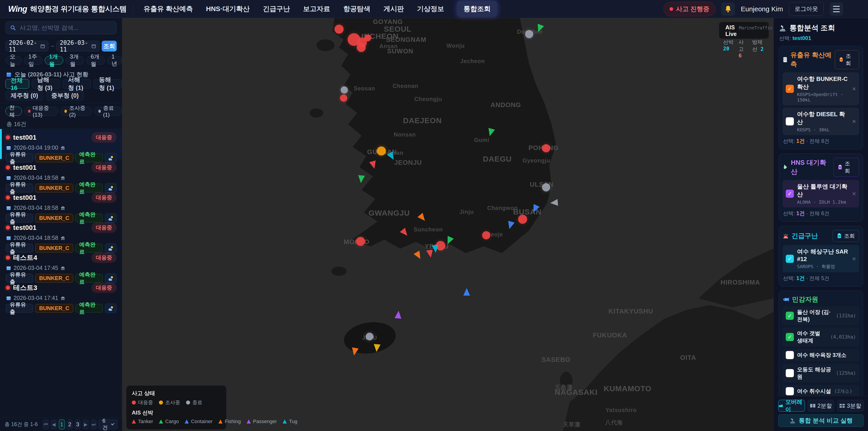 Image resolution: width=868 pixels, height=431 pixels. I want to click on nav-item-integrated-search: 통합조회, so click(477, 9).